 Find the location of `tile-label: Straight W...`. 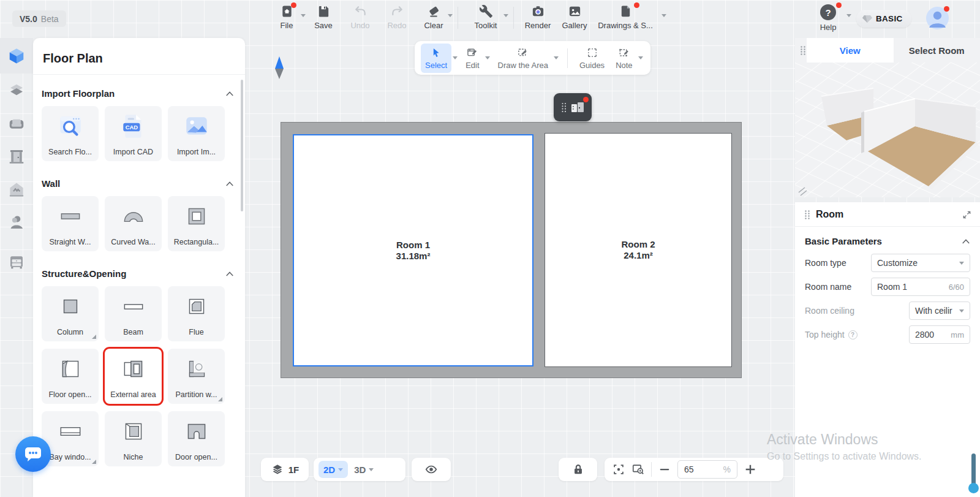

tile-label: Straight W... is located at coordinates (70, 242).